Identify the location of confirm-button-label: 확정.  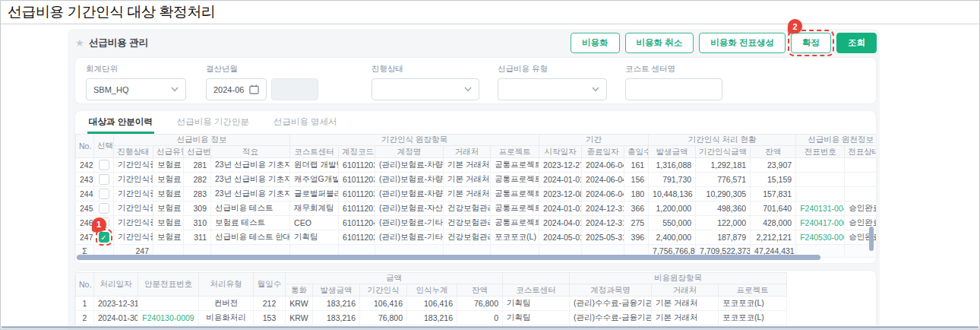
(811, 43).